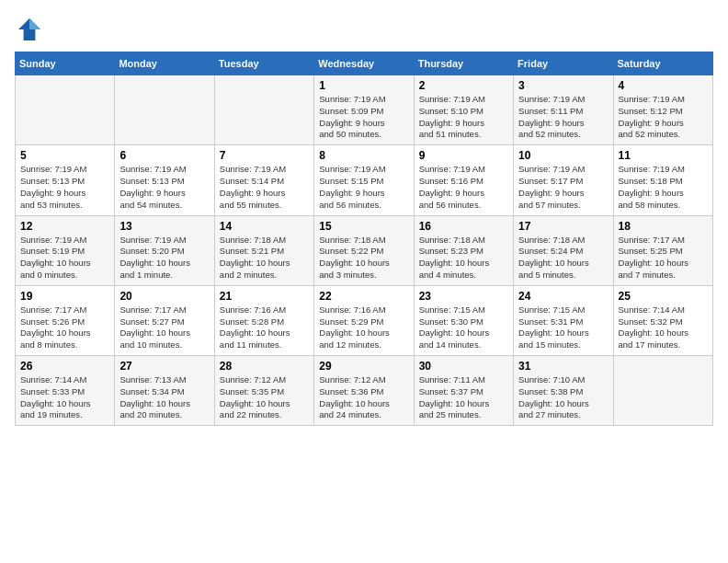  I want to click on calendar-cell: 8Sunrise: 7:19 AM Sunset: 5:15 PM Daylig…, so click(364, 180).